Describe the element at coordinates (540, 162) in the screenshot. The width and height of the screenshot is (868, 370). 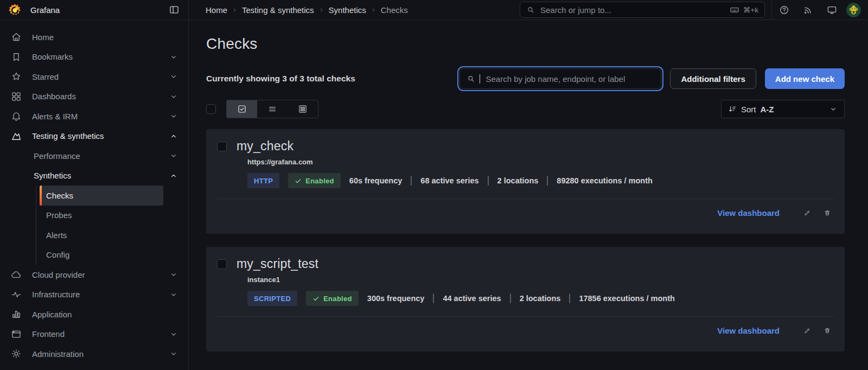
I see `check-target: https://grafana.com` at that location.